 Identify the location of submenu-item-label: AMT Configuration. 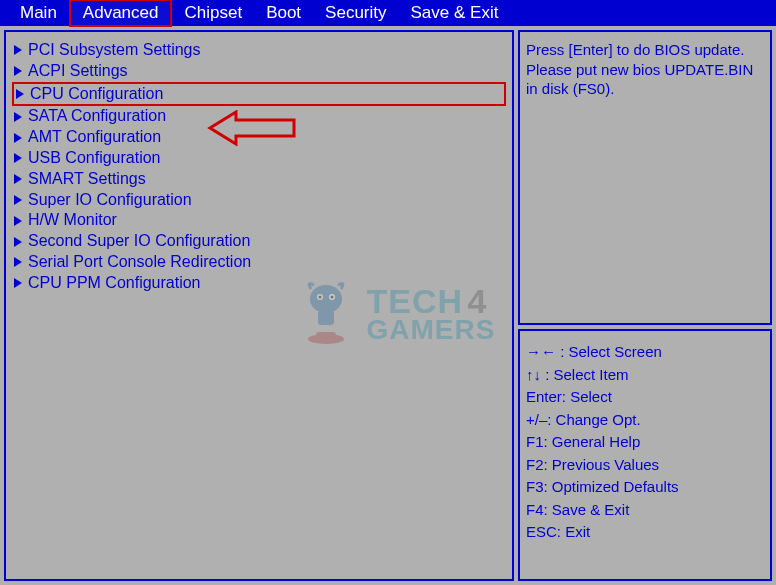
(94, 138).